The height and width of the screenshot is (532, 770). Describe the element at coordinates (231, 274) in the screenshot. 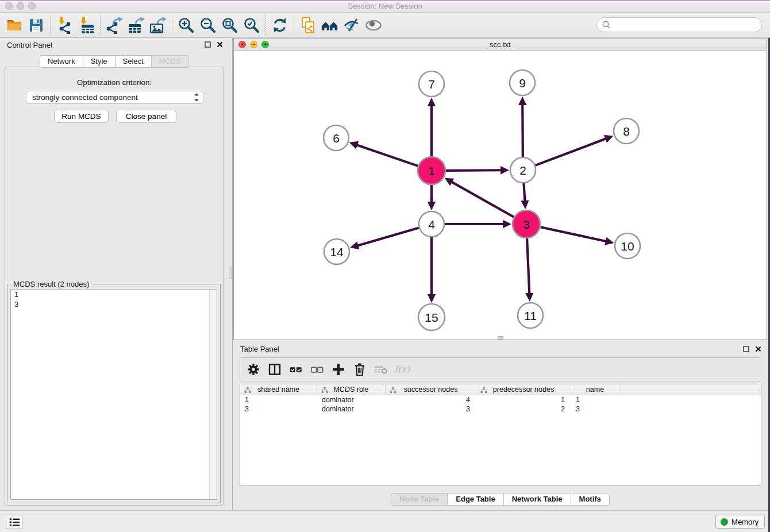

I see `panel-splitter` at that location.